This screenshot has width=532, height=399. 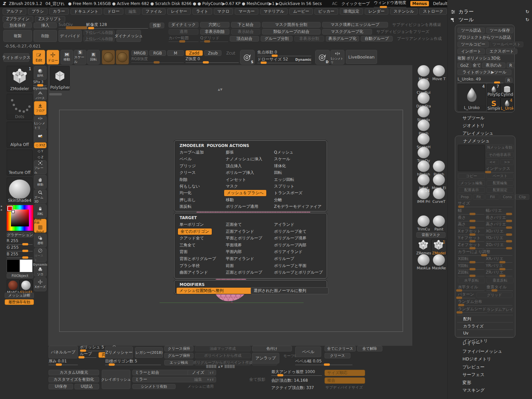 I want to click on target-item-全てのポリゴン: 全てのポリゴン, so click(x=195, y=231).